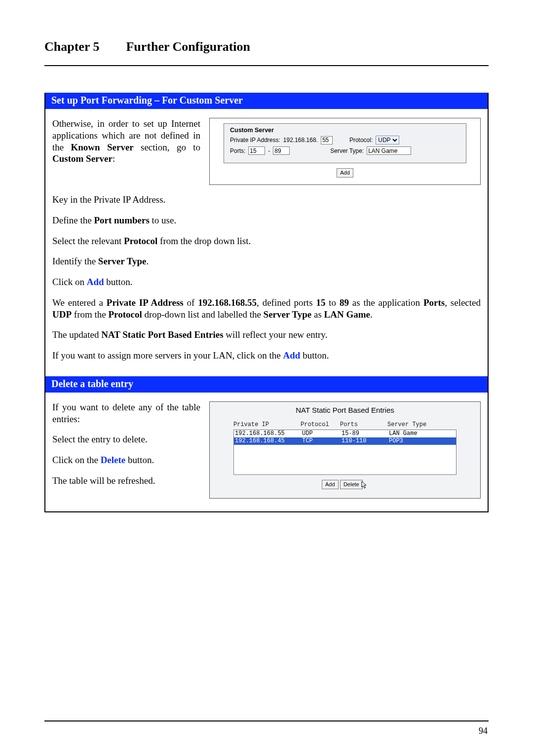 Image resolution: width=533 pixels, height=756 pixels. What do you see at coordinates (347, 151) in the screenshot?
I see `server-type-label: Server Type:` at bounding box center [347, 151].